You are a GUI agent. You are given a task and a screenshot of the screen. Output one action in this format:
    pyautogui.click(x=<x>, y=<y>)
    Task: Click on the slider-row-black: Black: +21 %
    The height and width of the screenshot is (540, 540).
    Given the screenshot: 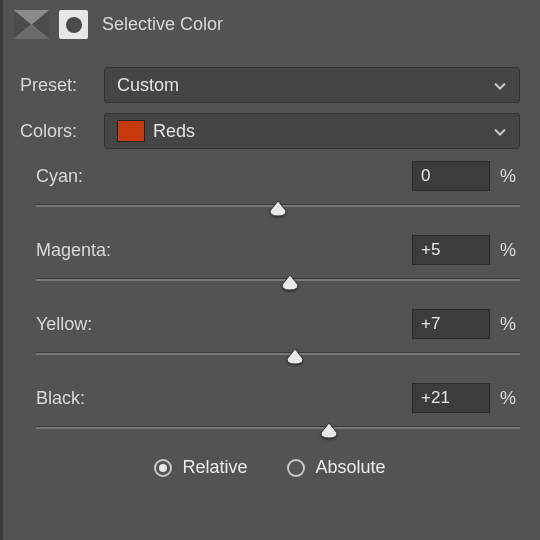 What is the action you would take?
    pyautogui.click(x=278, y=413)
    